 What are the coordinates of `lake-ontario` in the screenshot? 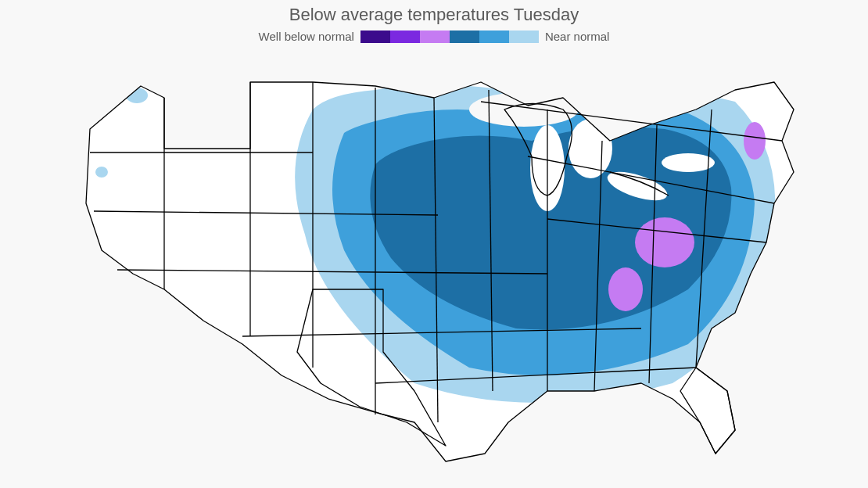 It's located at (688, 163).